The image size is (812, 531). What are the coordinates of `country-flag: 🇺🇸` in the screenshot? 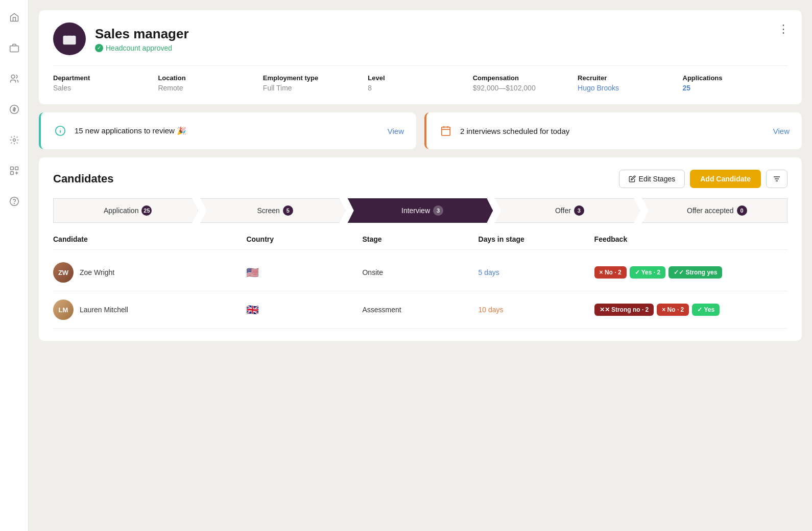 It's located at (252, 272).